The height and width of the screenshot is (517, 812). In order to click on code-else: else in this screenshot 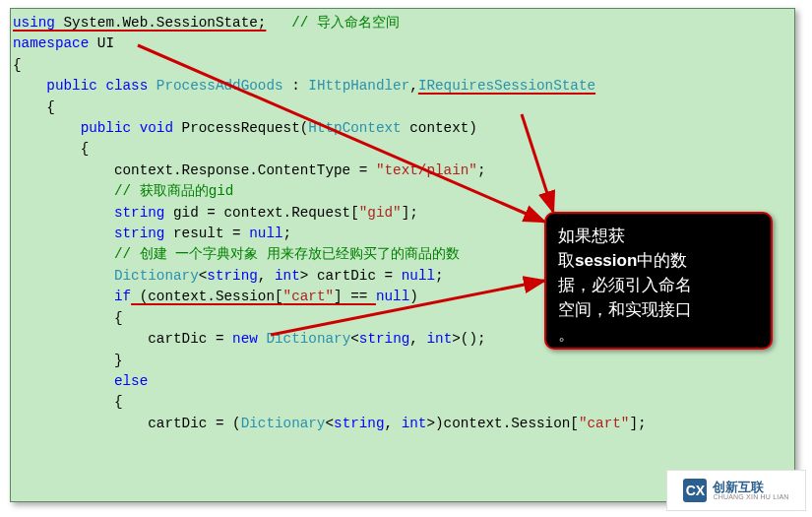, I will do `click(81, 381)`.